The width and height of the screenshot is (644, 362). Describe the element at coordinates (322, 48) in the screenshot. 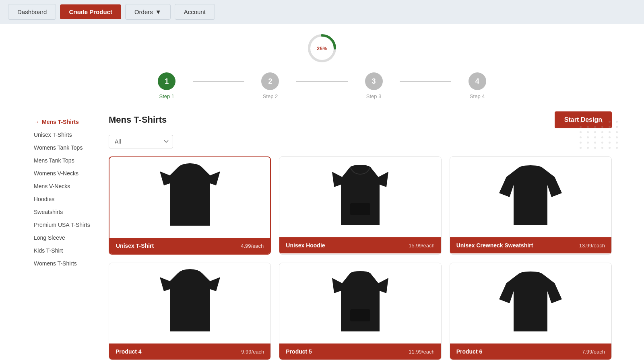

I see `progress-label: 25%` at that location.